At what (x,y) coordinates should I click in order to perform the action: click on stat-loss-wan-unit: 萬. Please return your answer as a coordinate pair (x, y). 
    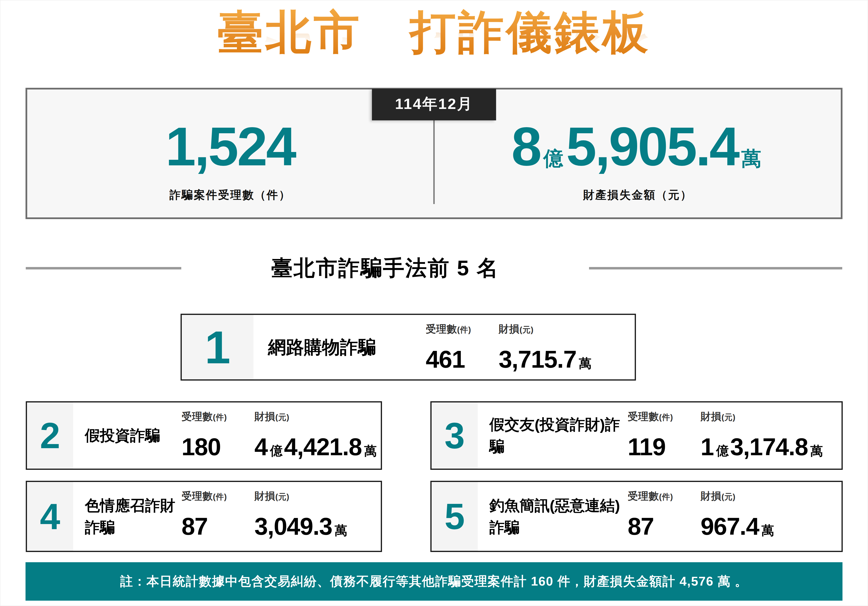
    Looking at the image, I should click on (751, 159).